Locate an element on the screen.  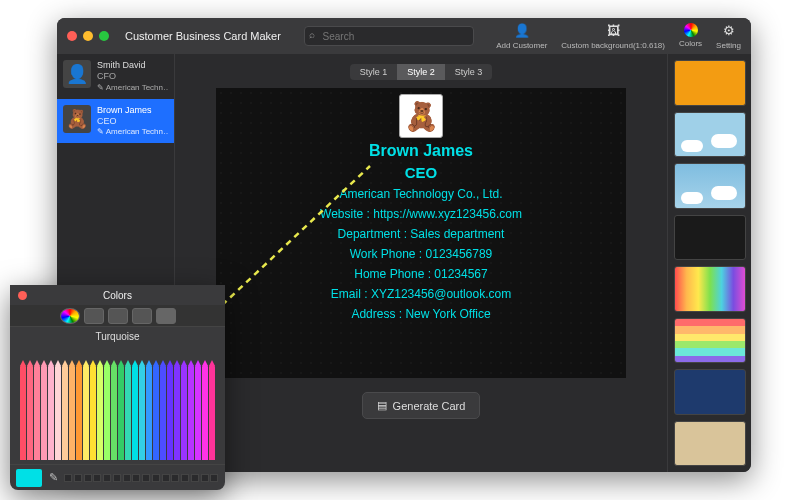
custom-background-button: 🖼 Custom background(1:0.618) is located at coordinates (613, 36).